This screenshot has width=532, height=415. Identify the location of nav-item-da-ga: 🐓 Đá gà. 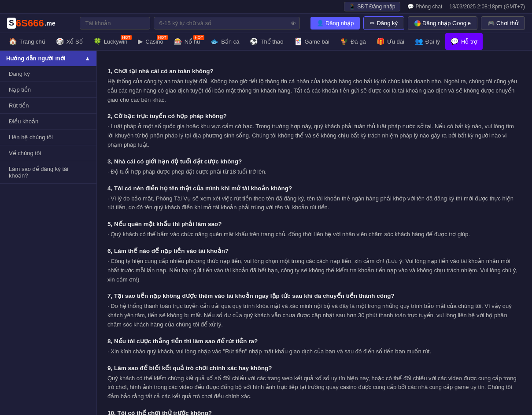
(353, 41).